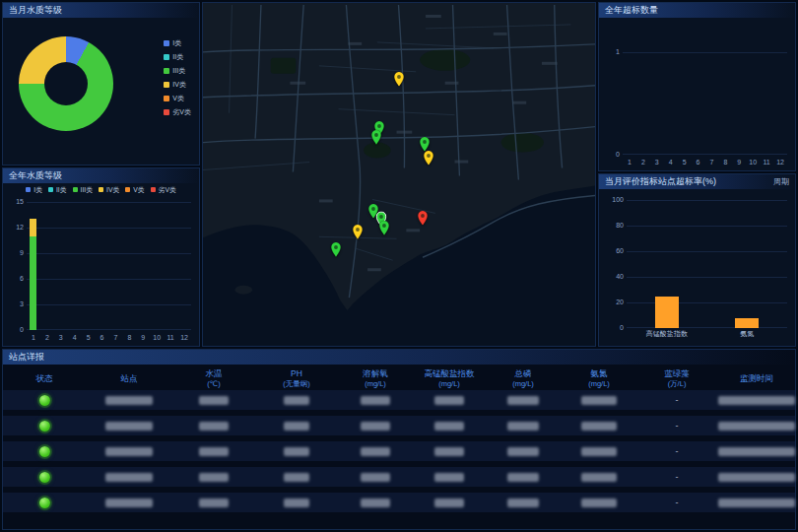  What do you see at coordinates (16, 303) in the screenshot?
I see `y-tick-label: 3` at bounding box center [16, 303].